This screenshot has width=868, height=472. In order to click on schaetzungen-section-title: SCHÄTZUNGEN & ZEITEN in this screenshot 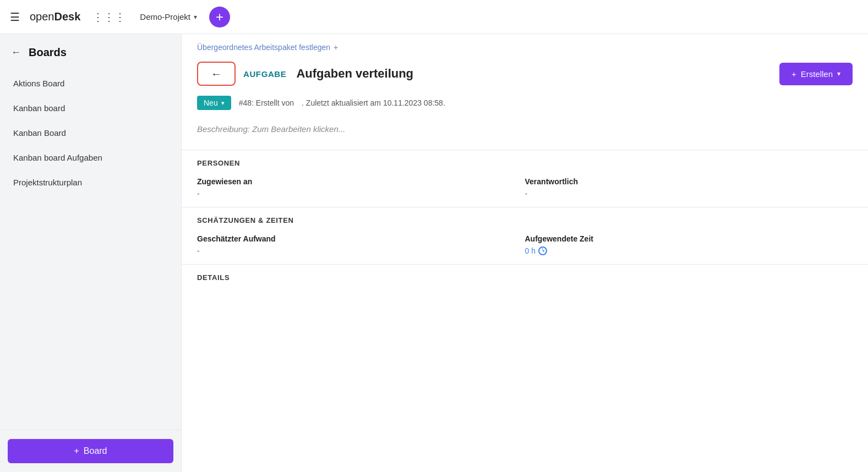, I will do `click(525, 220)`.